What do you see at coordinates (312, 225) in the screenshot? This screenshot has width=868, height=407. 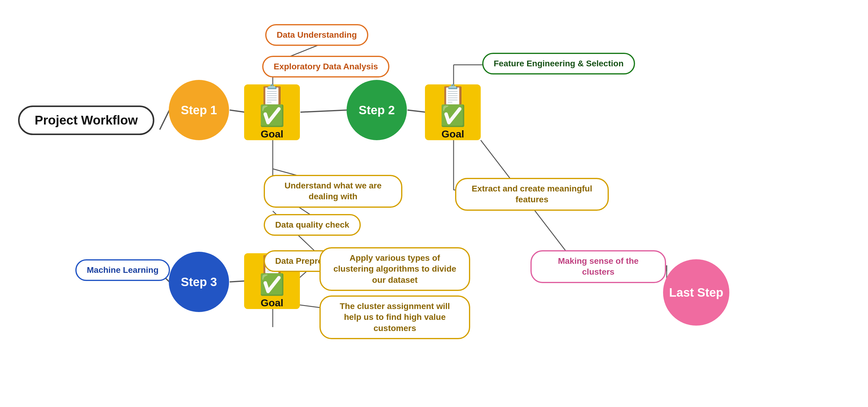 I see `quality-pill: Data quality check` at bounding box center [312, 225].